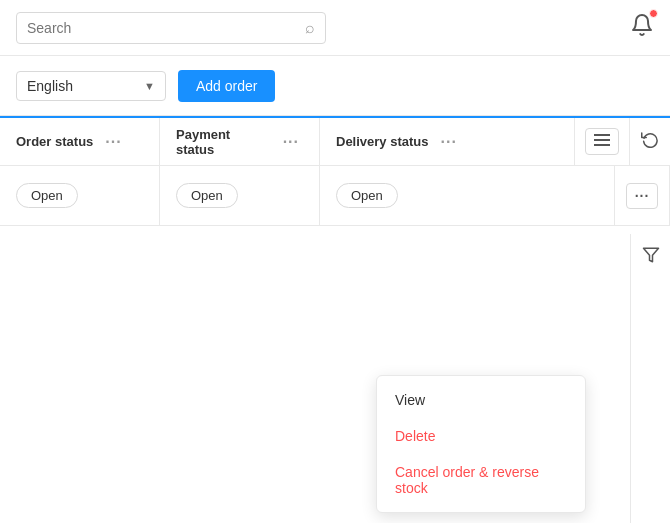 This screenshot has width=670, height=523. Describe the element at coordinates (207, 196) in the screenshot. I see `payment-status-badge: Open` at that location.